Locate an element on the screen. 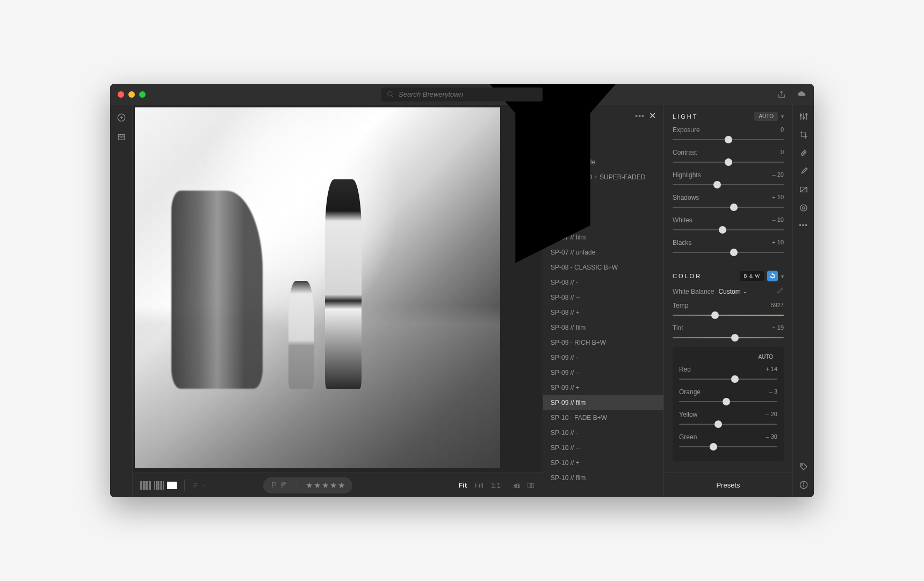 The image size is (924, 581). contrast-slider is located at coordinates (728, 162).